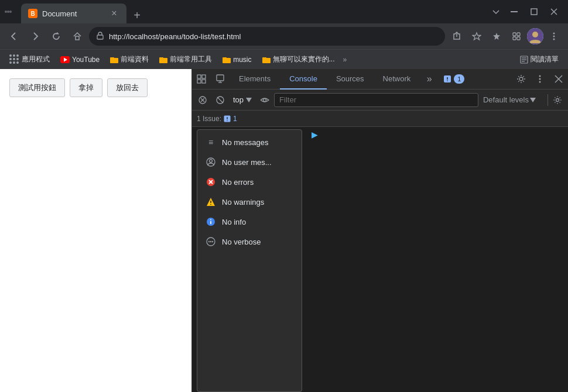 This screenshot has width=568, height=392. I want to click on bookmarks-more-button: », so click(345, 60).